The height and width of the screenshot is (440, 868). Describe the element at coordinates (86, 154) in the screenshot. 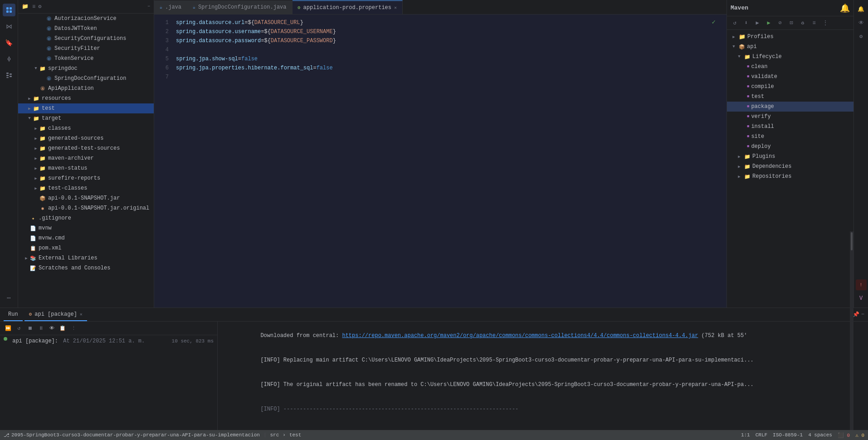

I see `file-tree-panel: 📁 ≡ ⚙ − c AutorizacionService` at that location.